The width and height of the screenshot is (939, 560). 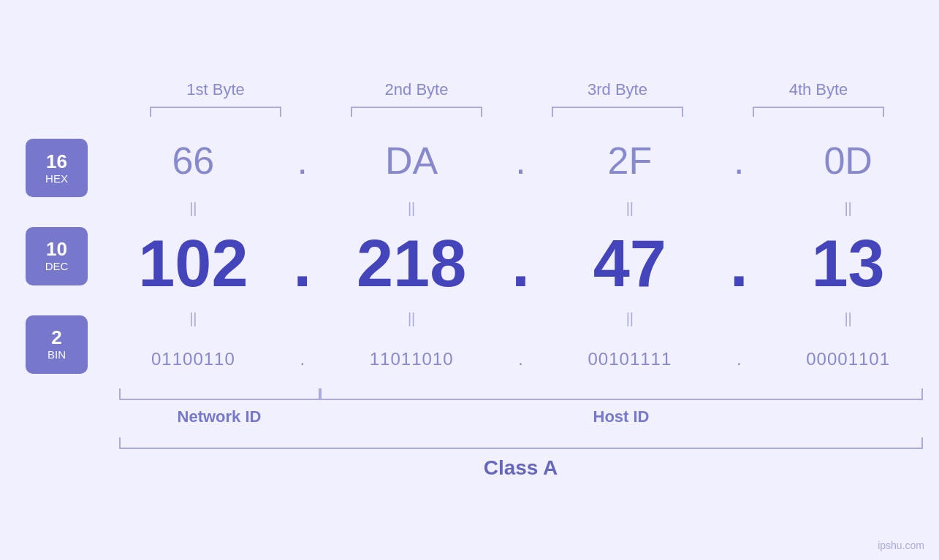 I want to click on network-id-label: Network ID, so click(x=219, y=415).